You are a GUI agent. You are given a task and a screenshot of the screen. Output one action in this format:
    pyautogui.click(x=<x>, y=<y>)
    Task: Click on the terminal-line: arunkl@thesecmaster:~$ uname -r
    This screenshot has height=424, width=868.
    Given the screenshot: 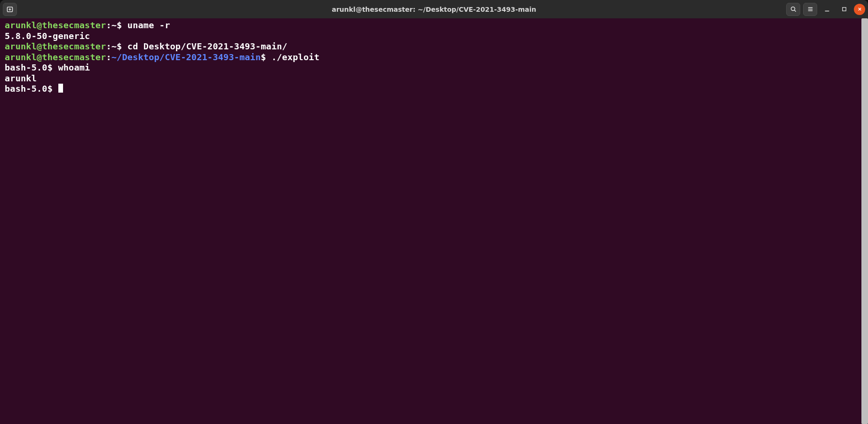 What is the action you would take?
    pyautogui.click(x=431, y=25)
    